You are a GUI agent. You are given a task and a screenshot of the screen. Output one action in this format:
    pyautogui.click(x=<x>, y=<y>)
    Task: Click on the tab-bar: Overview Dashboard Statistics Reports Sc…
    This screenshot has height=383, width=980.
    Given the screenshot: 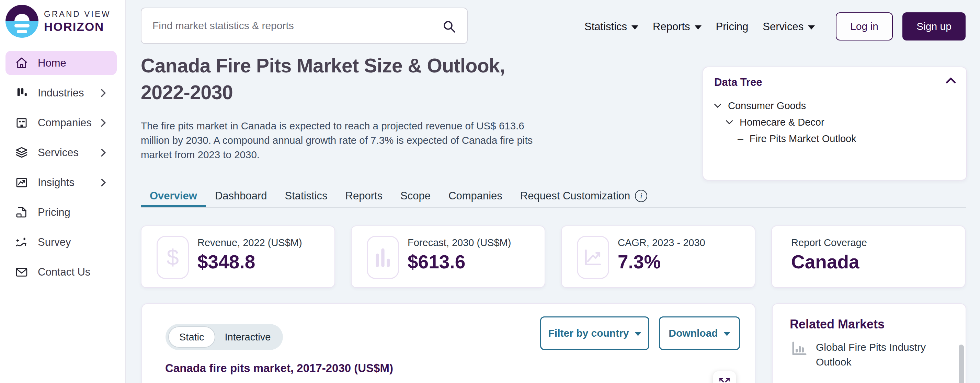 What is the action you would take?
    pyautogui.click(x=554, y=197)
    